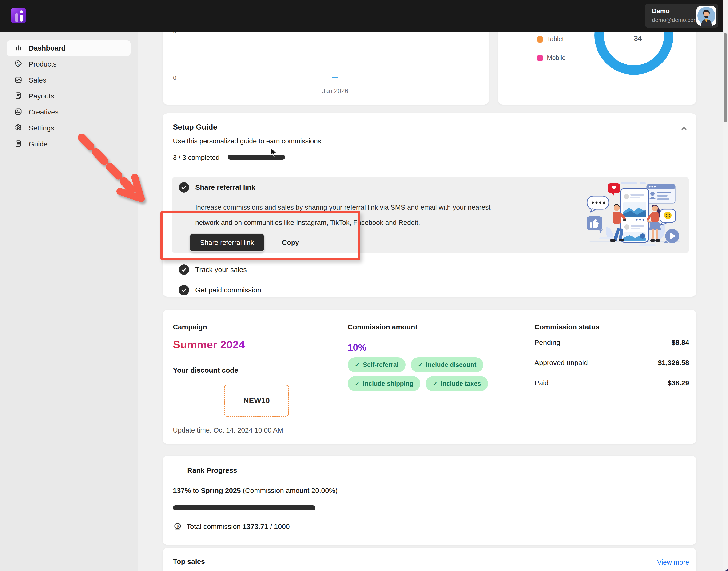 The height and width of the screenshot is (571, 728). I want to click on pill-label: Include taxes, so click(461, 384).